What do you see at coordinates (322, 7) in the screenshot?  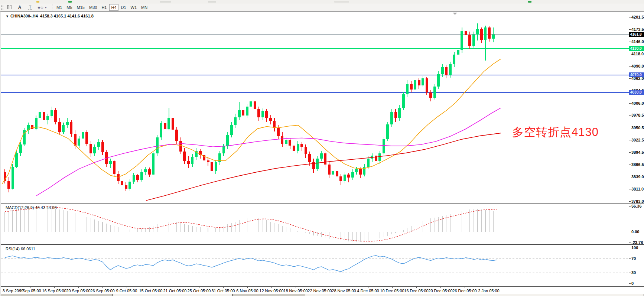 I see `chart-toolbar: A T ◆◇ ▾ M1M5M15M30H1H4D1W1MN` at bounding box center [322, 7].